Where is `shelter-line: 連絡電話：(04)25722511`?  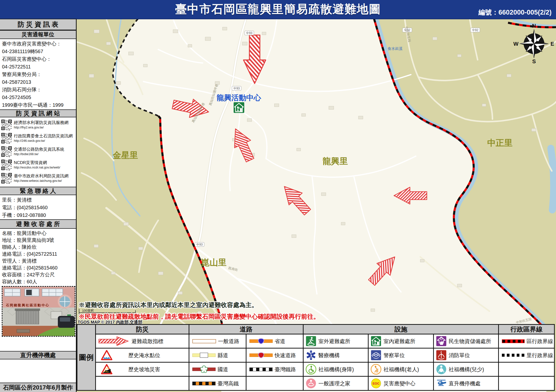 shelter-line: 連絡電話：(04)25722511 is located at coordinates (38, 254).